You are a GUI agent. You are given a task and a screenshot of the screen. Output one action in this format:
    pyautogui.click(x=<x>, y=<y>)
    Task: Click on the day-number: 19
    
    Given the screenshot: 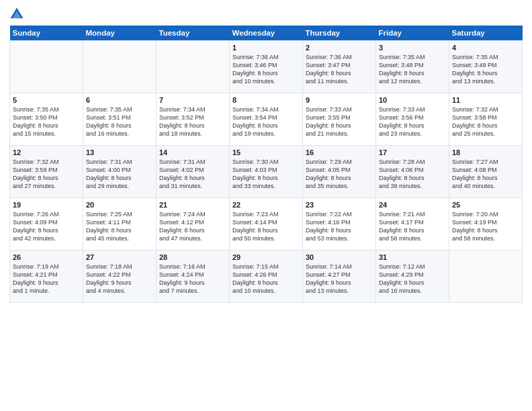 What is the action you would take?
    pyautogui.click(x=46, y=205)
    